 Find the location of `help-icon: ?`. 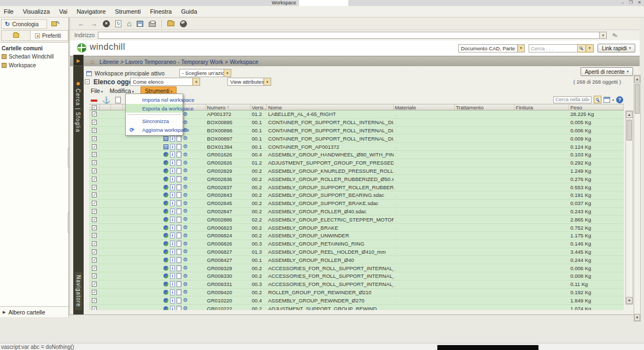

help-icon: ? is located at coordinates (620, 100).